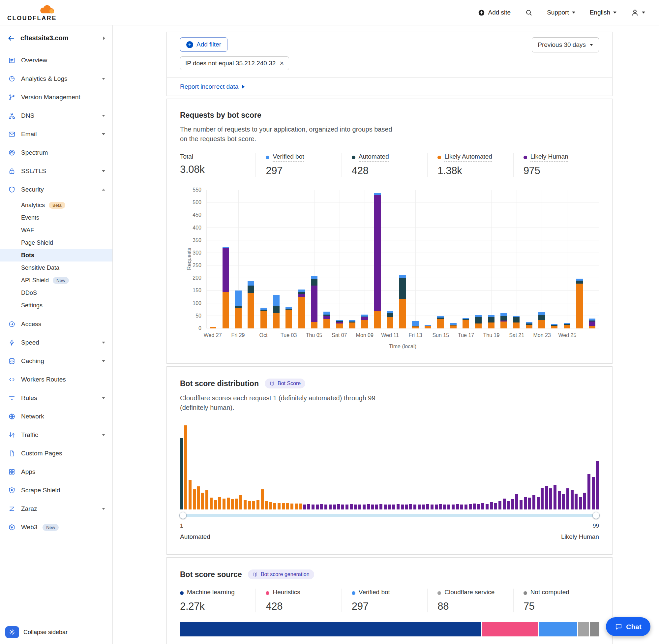  Describe the element at coordinates (390, 87) in the screenshot. I see `report-incorrect-data-link: Report incorrect data` at that location.